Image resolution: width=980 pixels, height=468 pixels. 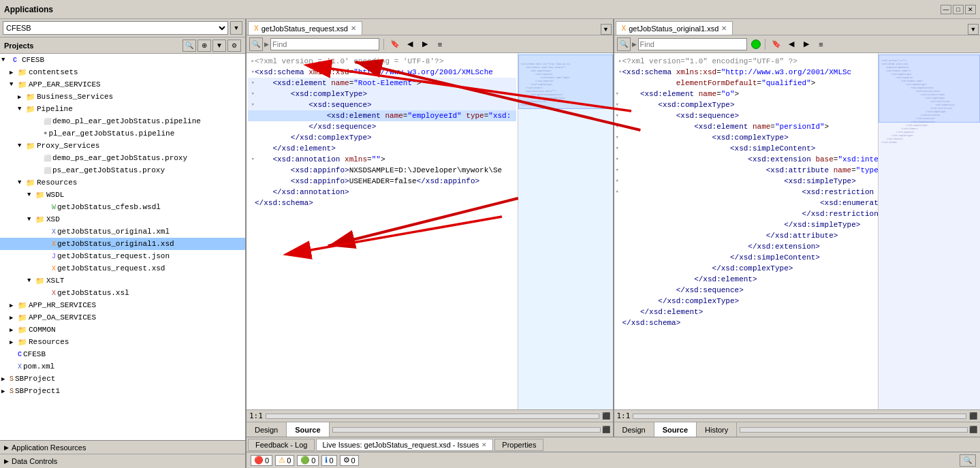 What do you see at coordinates (484, 445) in the screenshot?
I see `live-issues-close: ✕` at bounding box center [484, 445].